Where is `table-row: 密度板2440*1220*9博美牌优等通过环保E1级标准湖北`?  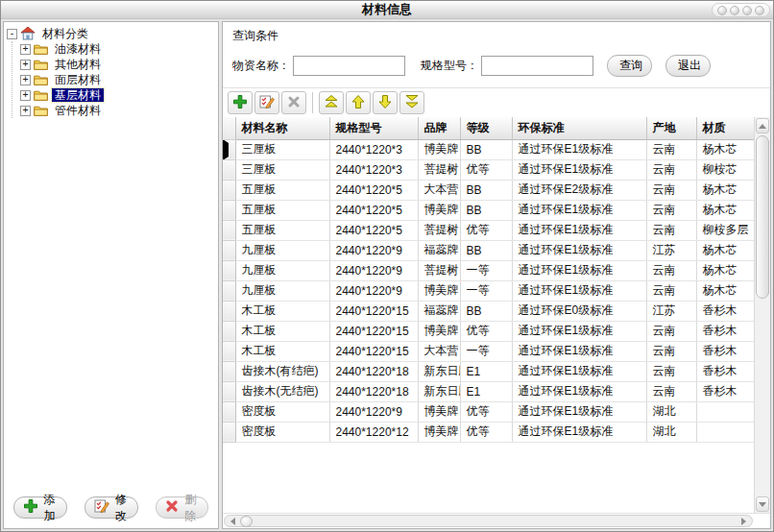
table-row: 密度板2440*1220*9博美牌优等通过环保E1级标准湖北 is located at coordinates (488, 411).